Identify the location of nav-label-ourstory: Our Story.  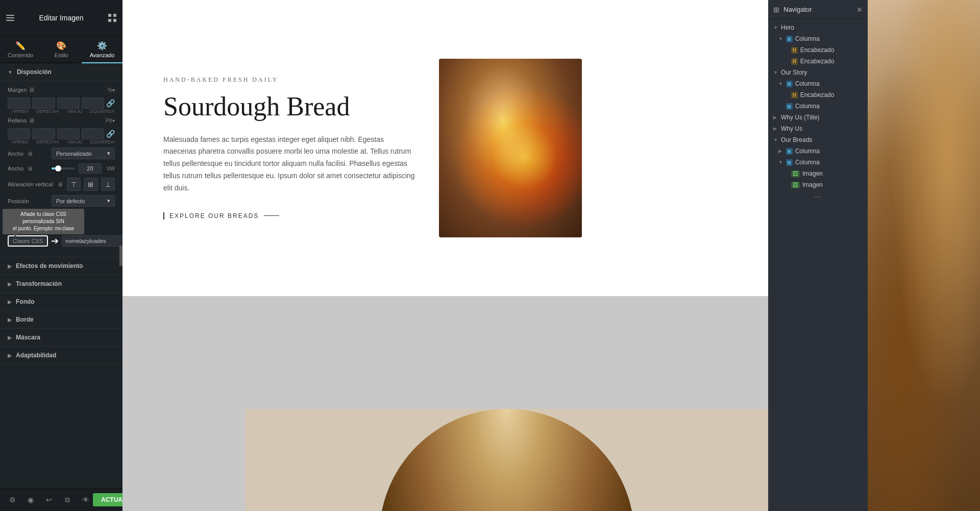
(794, 72).